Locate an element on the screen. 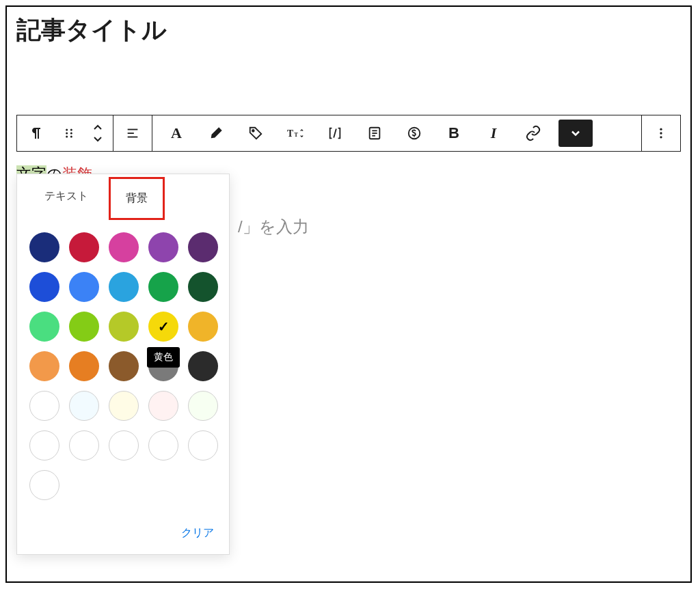 The image size is (700, 591). toolbar-group-format: A TT B I is located at coordinates (397, 133).